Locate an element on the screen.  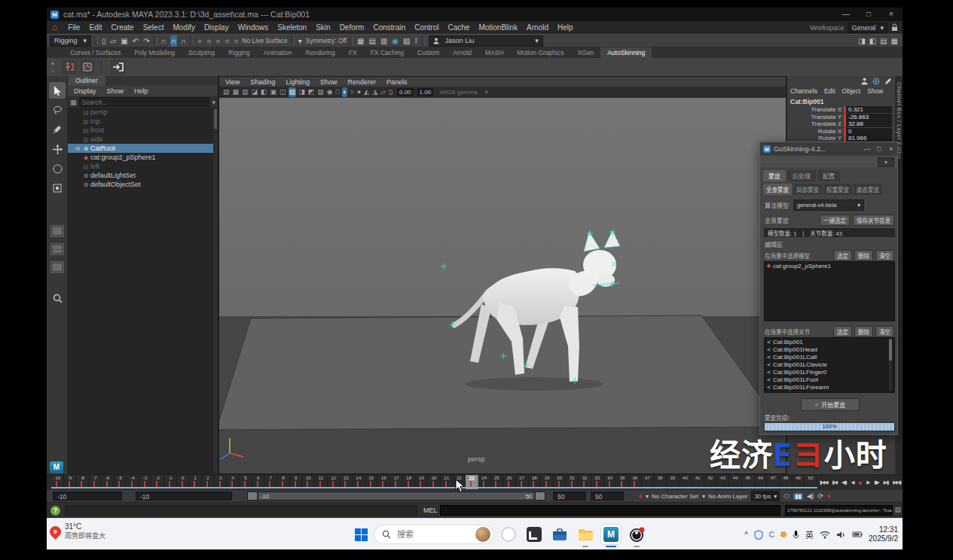
goskinning-menu-dropdown: ▾ is located at coordinates (886, 163).